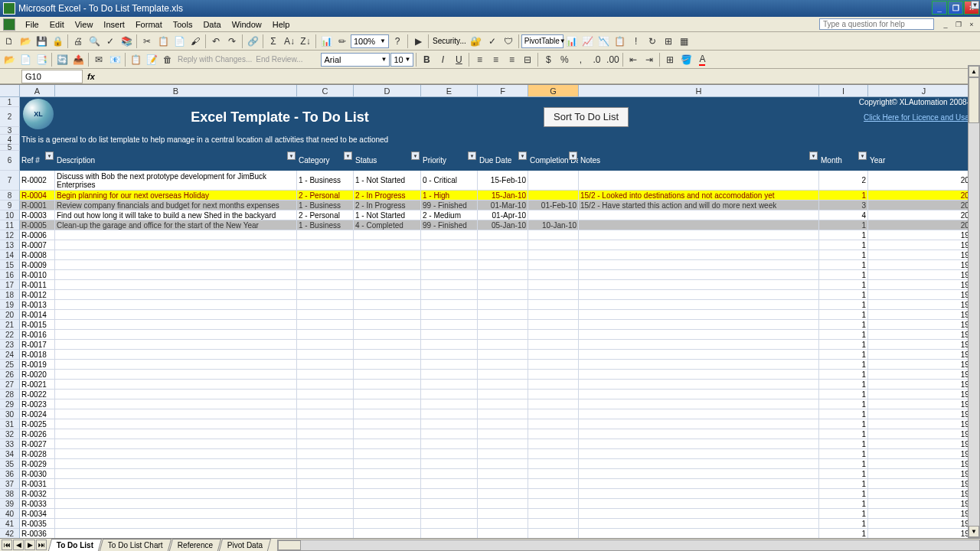 This screenshot has width=980, height=551. What do you see at coordinates (495, 60) in the screenshot?
I see `align-center-button: ≡` at bounding box center [495, 60].